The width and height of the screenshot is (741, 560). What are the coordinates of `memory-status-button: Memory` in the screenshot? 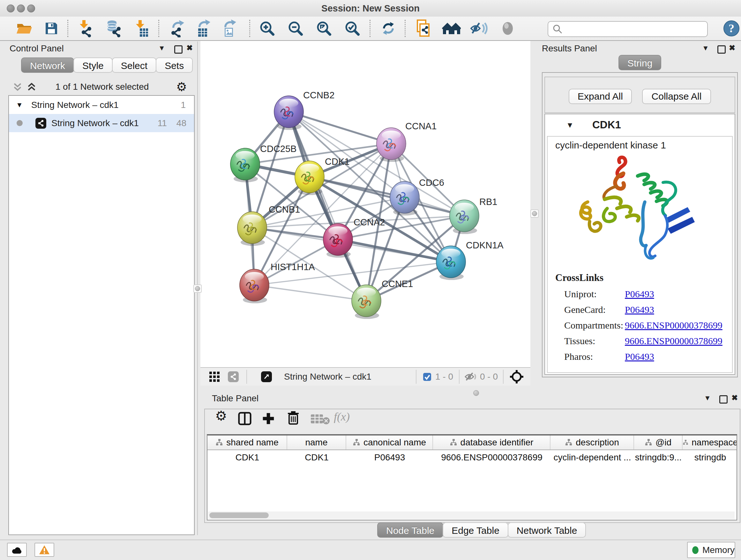 It's located at (711, 550).